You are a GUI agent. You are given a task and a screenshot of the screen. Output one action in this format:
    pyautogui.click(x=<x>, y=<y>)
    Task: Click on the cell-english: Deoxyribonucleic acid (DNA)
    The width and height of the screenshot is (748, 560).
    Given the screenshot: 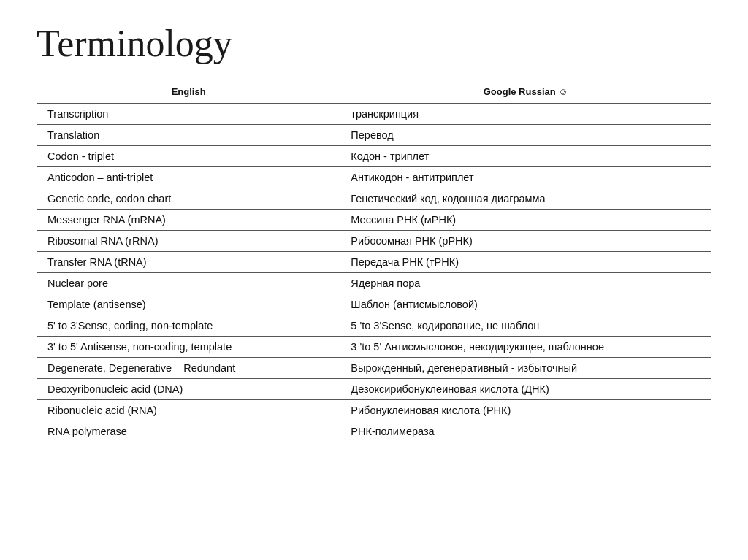 What is the action you would take?
    pyautogui.click(x=188, y=390)
    